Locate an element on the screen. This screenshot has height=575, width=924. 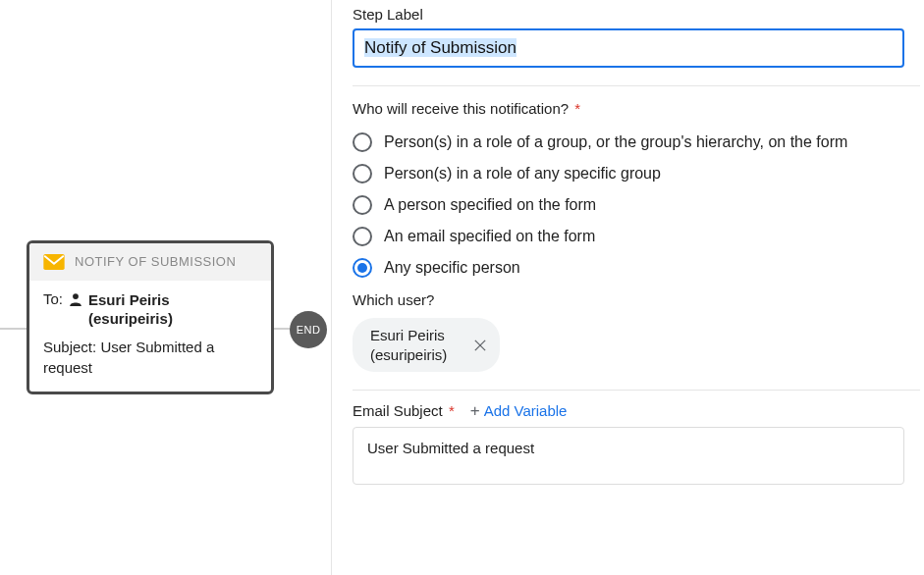
radio-label: An email specified on the form is located at coordinates (489, 236).